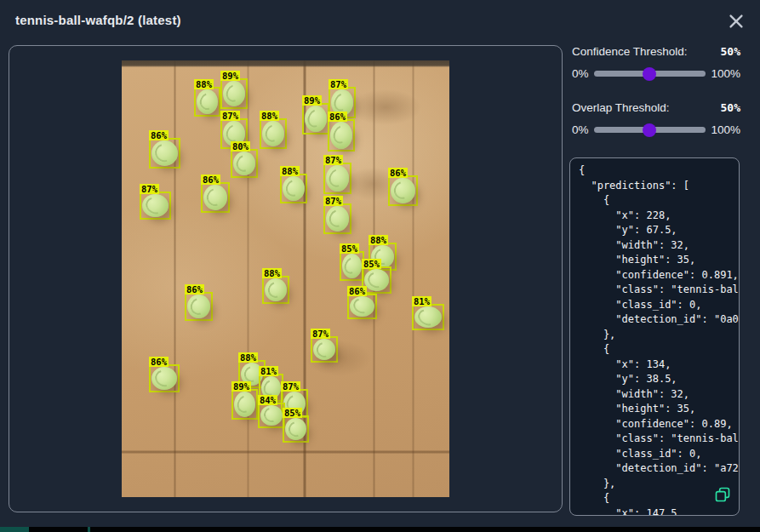 The width and height of the screenshot is (760, 532). What do you see at coordinates (736, 21) in the screenshot?
I see `close-icon` at bounding box center [736, 21].